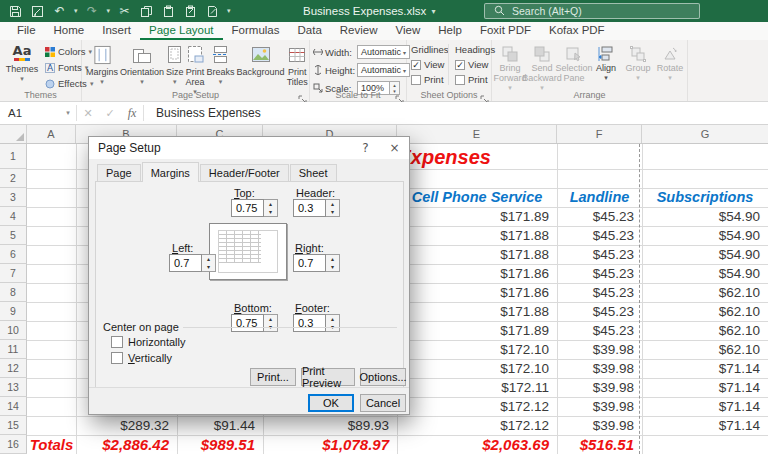 The image size is (768, 454). Describe the element at coordinates (216, 444) in the screenshot. I see `cell-C16-total: $989.51` at that location.